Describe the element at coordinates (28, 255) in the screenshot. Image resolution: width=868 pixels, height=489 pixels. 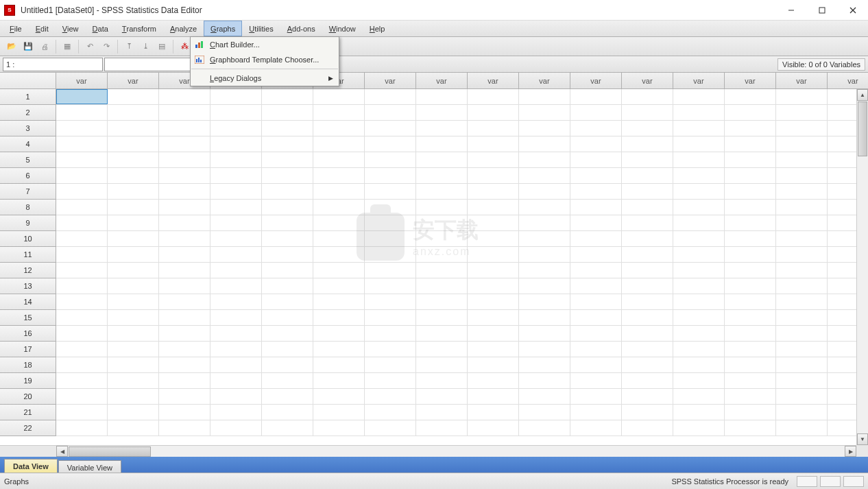
I see `row-header: 11` at that location.